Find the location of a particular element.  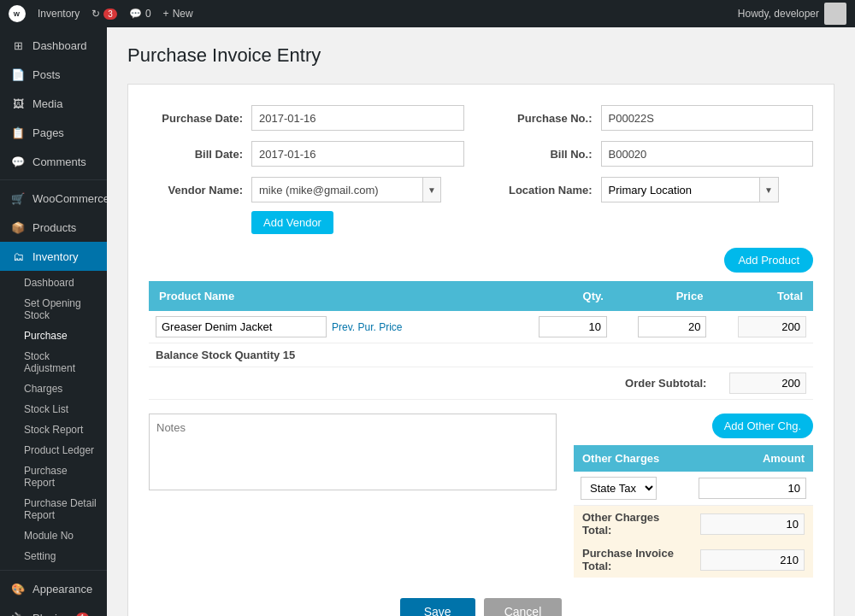

bill-date-input is located at coordinates (357, 154).